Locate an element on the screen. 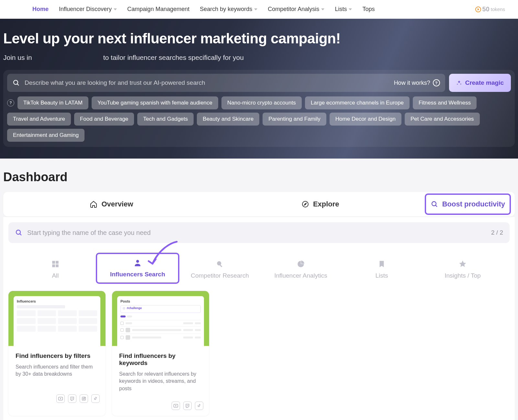  chip: Travel and Adventure is located at coordinates (39, 119).